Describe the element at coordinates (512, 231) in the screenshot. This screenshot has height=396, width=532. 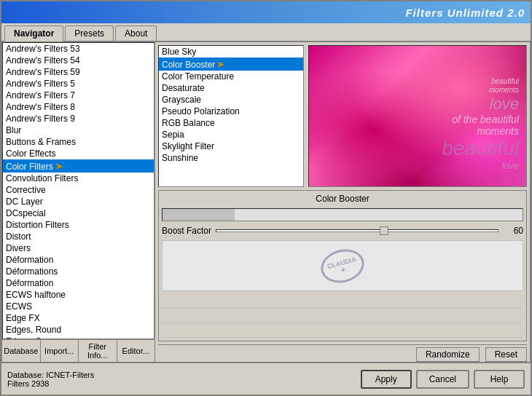
I see `boost-factor-value: 60` at that location.